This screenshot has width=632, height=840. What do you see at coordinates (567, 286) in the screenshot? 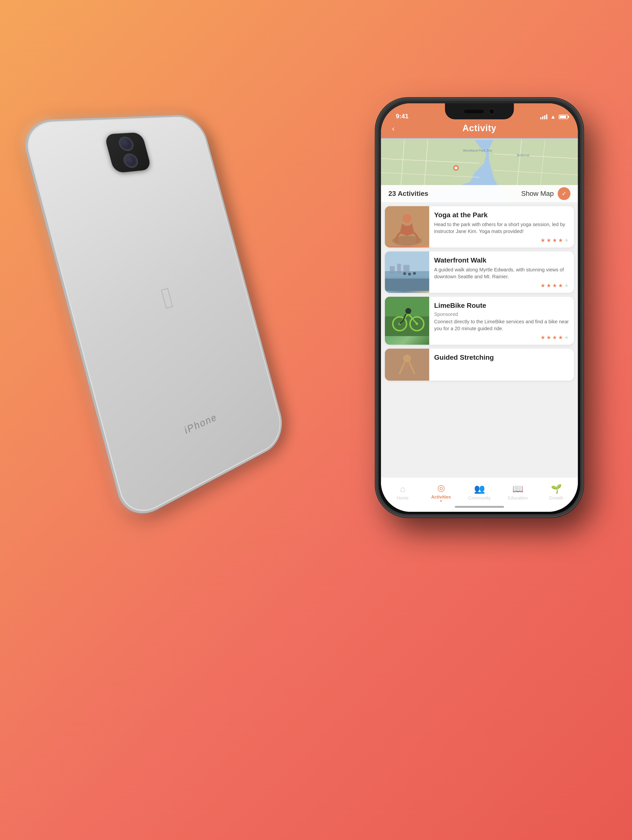
I see `wf-star-5: ★` at bounding box center [567, 286].